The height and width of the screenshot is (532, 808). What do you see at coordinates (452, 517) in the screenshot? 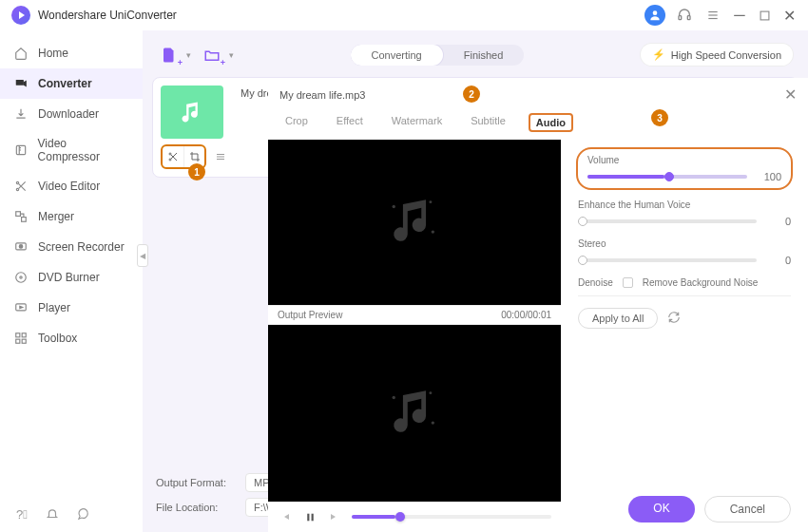
I see `playback-slider` at bounding box center [452, 517].